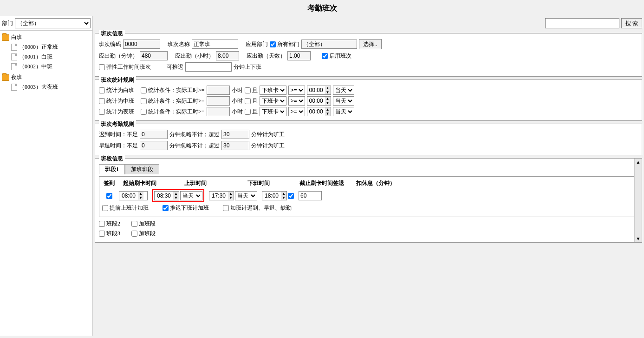  What do you see at coordinates (112, 33) in the screenshot?
I see `shift-info-title: 班次信息` at bounding box center [112, 33].